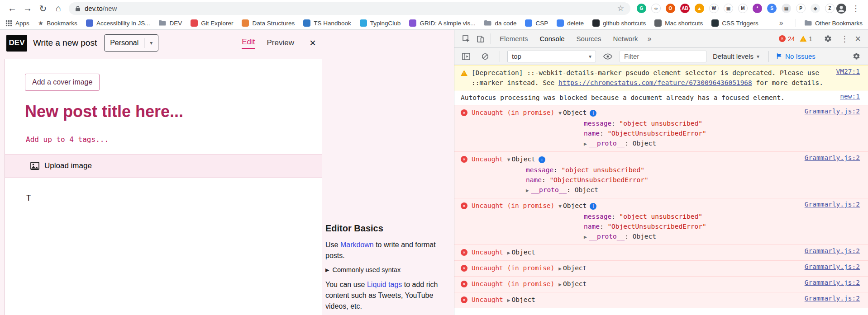  Describe the element at coordinates (856, 9) in the screenshot. I see `browser-menu-button: ⋮` at that location.